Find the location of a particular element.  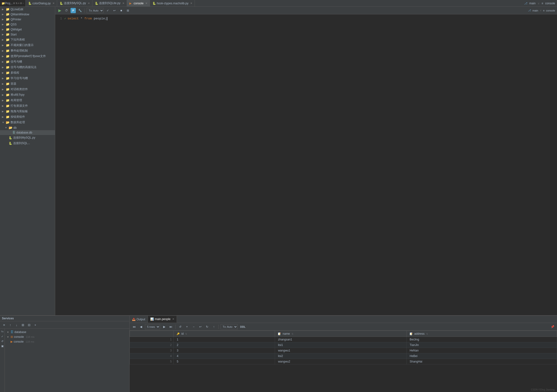

sidebar-item-dialog: ▶ 📁 对话框类控件 is located at coordinates (28, 89).